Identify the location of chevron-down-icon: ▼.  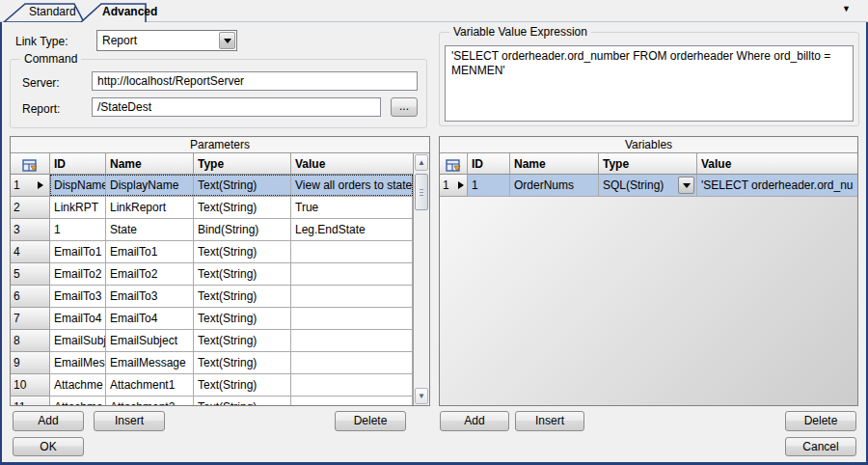
(847, 9).